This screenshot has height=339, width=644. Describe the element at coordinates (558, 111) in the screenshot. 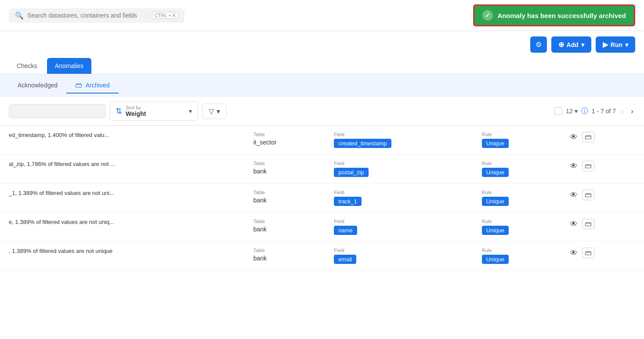

I see `select-all-checkbox` at that location.